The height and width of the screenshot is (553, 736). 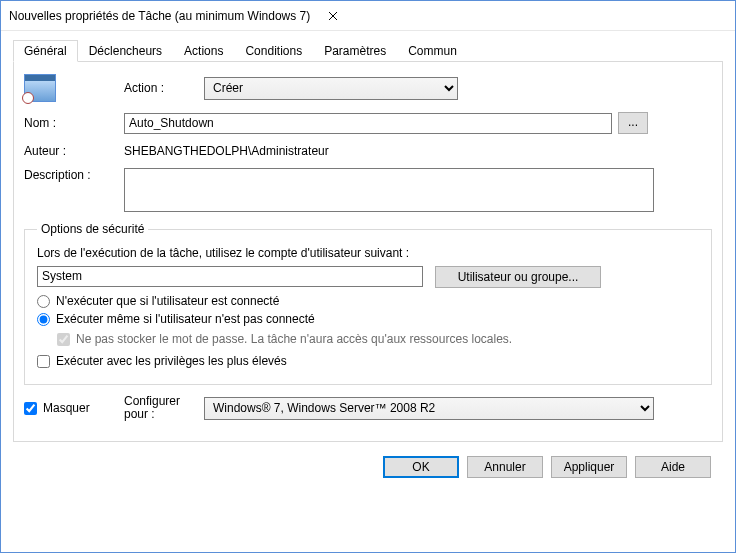 What do you see at coordinates (44, 362) in the screenshot?
I see `highest-privileges-checkbox` at bounding box center [44, 362].